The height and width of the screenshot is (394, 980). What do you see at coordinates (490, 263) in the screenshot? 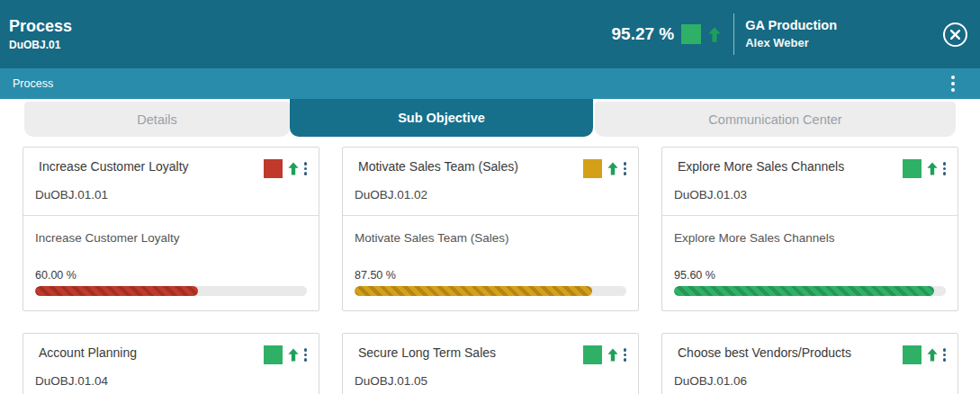
I see `card-body: Motivate Sales Team (Sales) 87.50 %` at bounding box center [490, 263].